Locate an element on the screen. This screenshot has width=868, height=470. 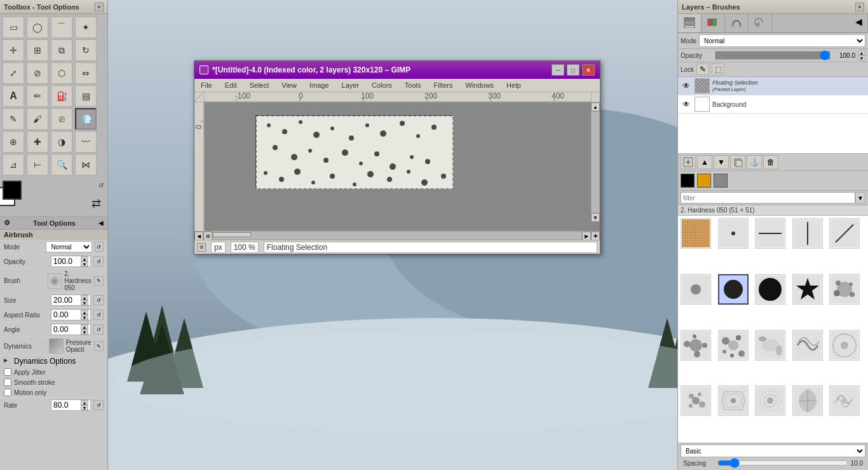
size-down-button: ▼ is located at coordinates (85, 303).